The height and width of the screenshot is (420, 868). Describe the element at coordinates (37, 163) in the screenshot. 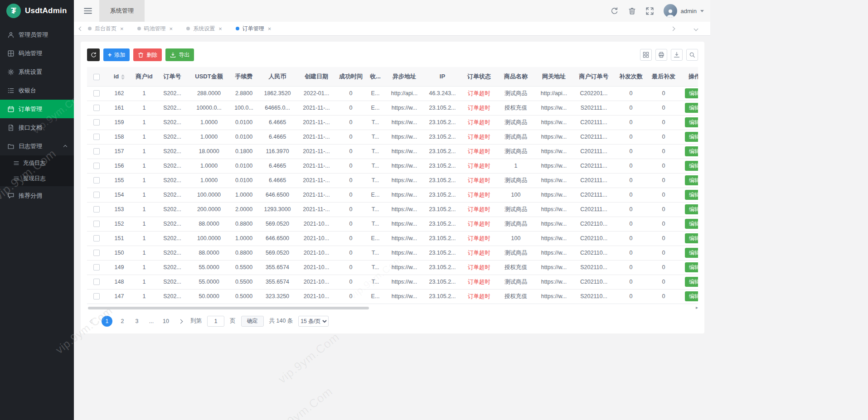

I see `sidebar-item-recharge-log: 充值日志` at that location.